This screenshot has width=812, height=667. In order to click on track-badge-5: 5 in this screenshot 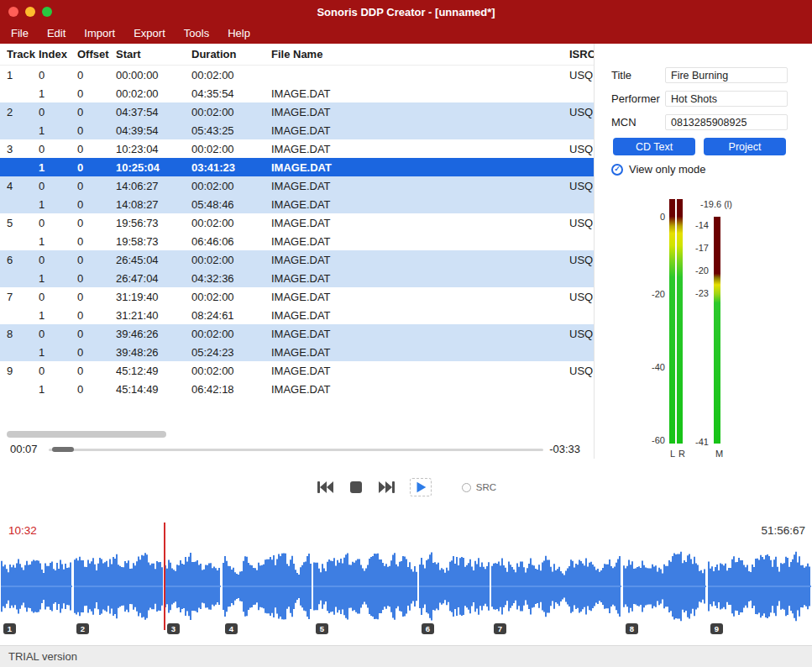, I will do `click(322, 628)`.